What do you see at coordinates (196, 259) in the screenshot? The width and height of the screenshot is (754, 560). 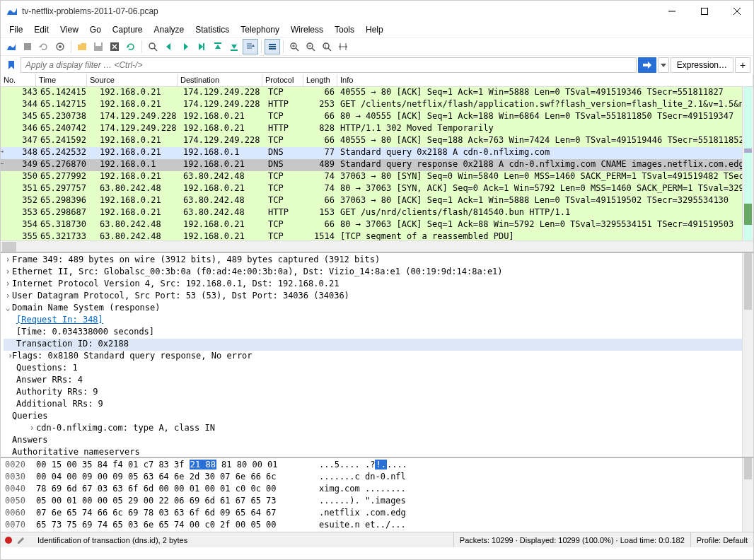 I see `detail-frame: Frame 349: 489 bytes on wire (3912 bits)…` at bounding box center [196, 259].